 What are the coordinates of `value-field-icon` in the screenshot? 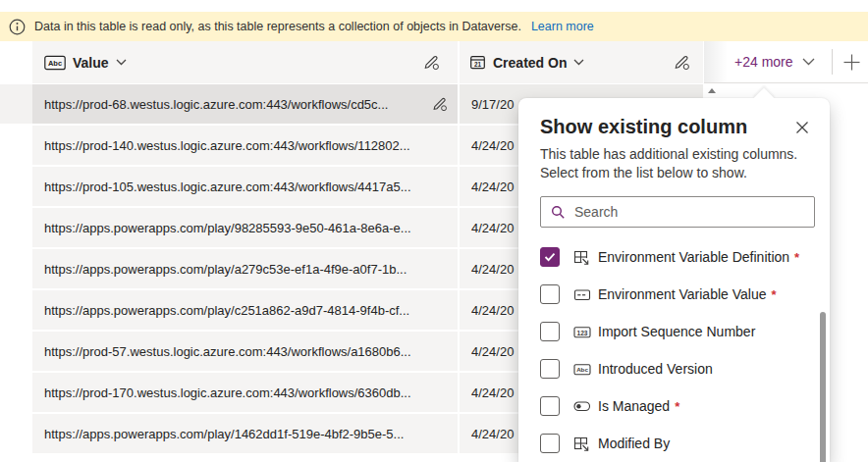 It's located at (582, 294).